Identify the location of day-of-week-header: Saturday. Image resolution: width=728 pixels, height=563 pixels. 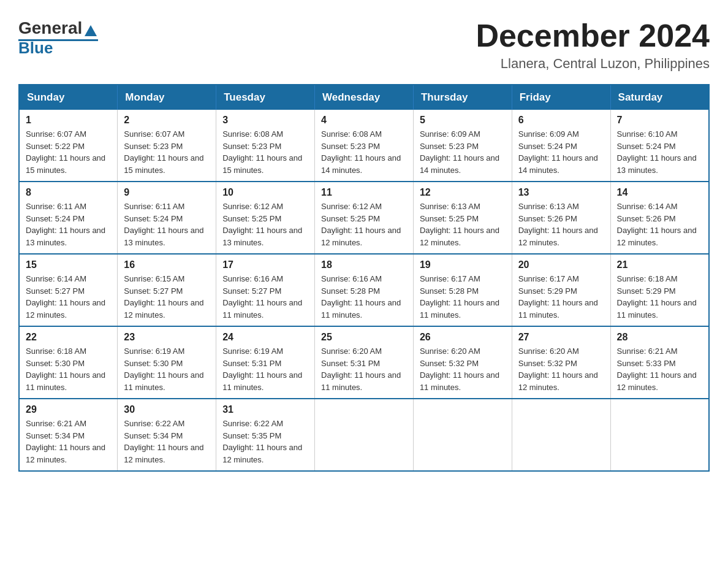
(659, 97).